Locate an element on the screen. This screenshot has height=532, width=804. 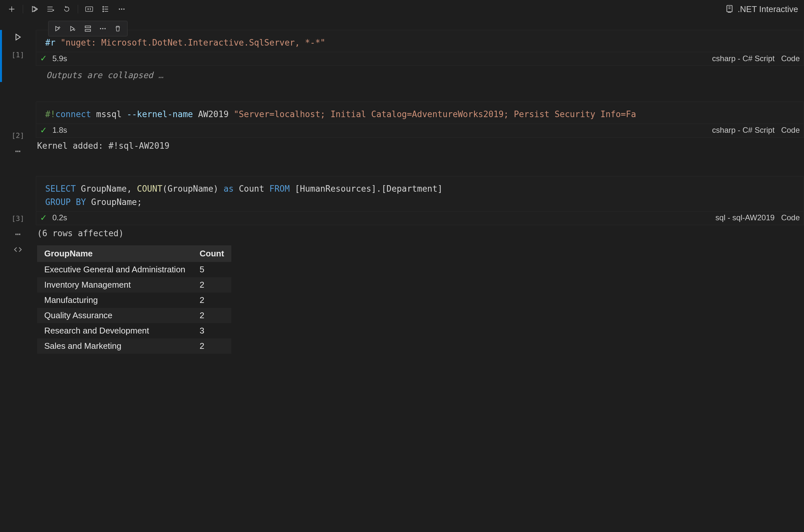
separator is located at coordinates (78, 9).